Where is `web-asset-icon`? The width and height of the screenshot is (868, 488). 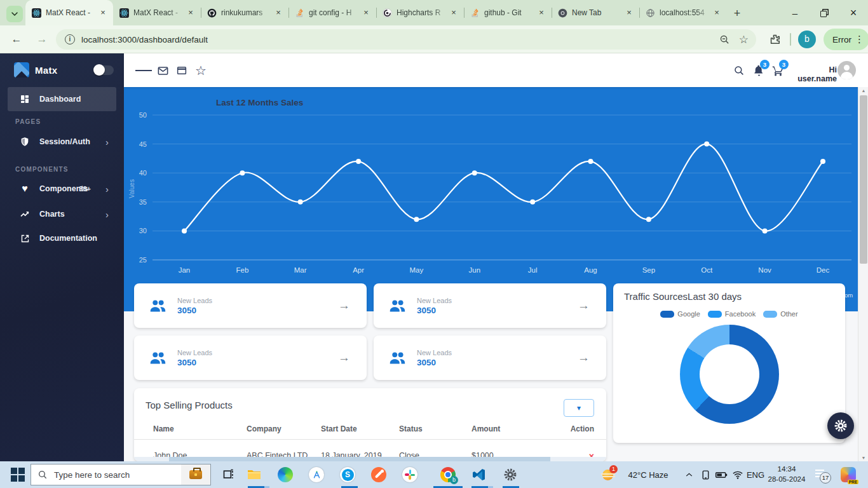
web-asset-icon is located at coordinates (182, 71).